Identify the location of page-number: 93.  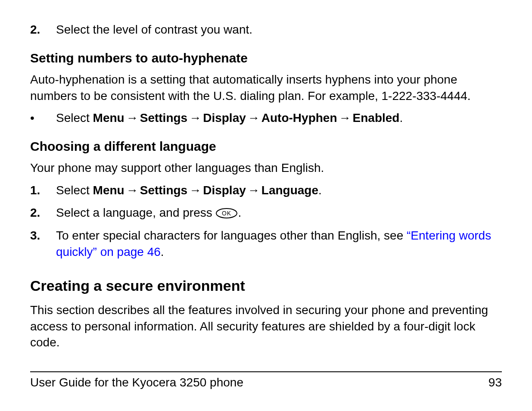
(495, 383).